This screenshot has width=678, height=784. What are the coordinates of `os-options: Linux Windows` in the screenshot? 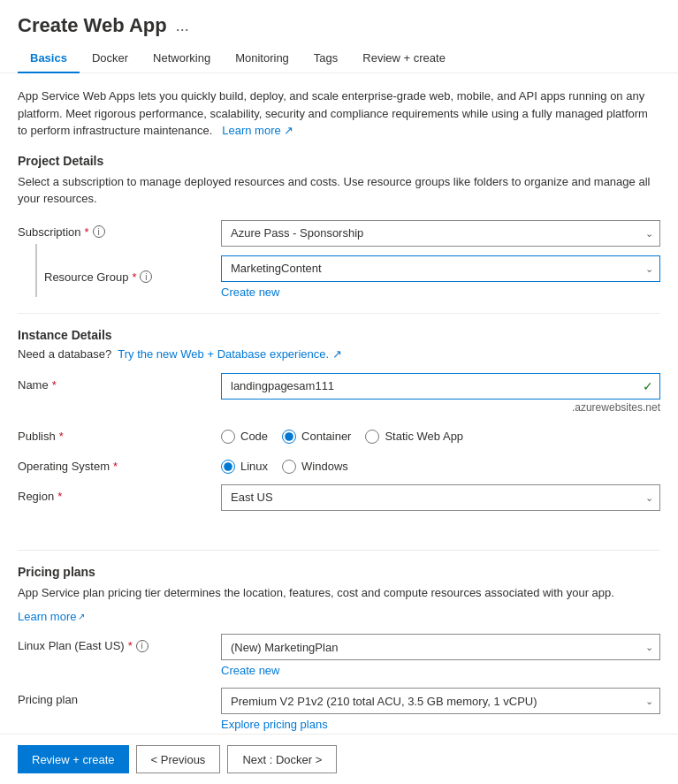 It's located at (440, 464).